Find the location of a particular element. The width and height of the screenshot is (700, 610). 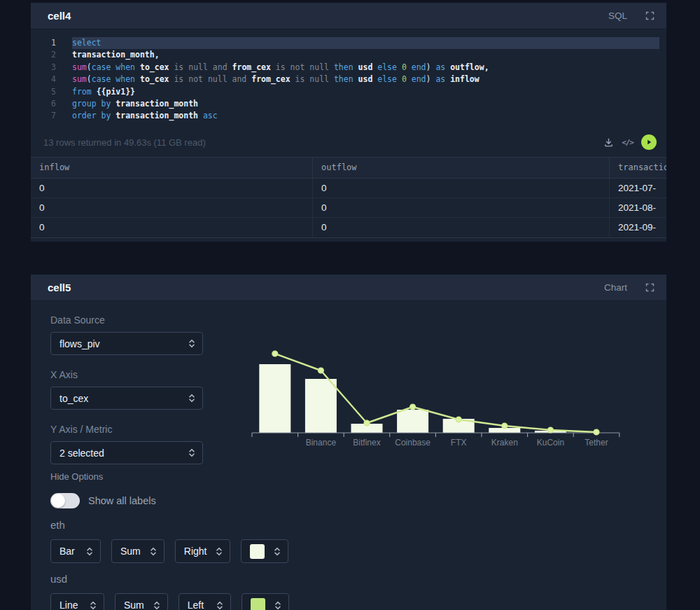

series-name-usd: usd is located at coordinates (358, 578).